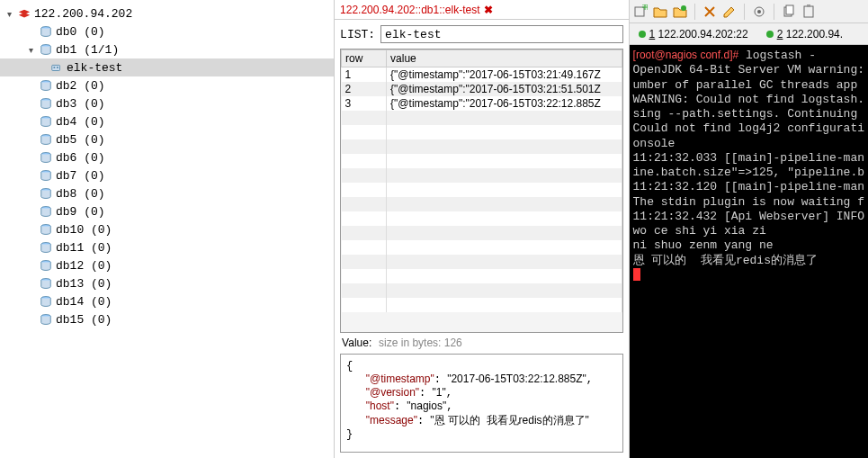  What do you see at coordinates (660, 12) in the screenshot?
I see `open-icon` at bounding box center [660, 12].